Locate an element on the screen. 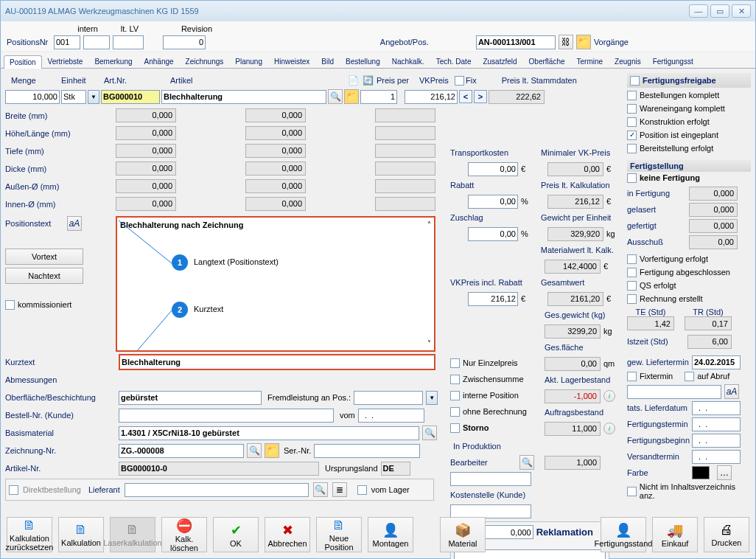  checkbox-direktbestellung is located at coordinates (13, 490).